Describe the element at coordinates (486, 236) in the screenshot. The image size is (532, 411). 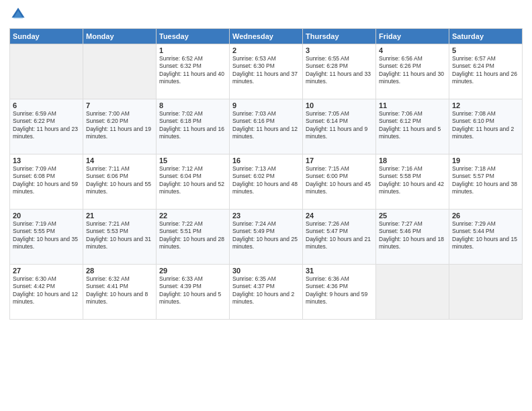
I see `day-info: Sunrise: 7:29 AM Sunset: 5:44 PM Dayligh…` at that location.